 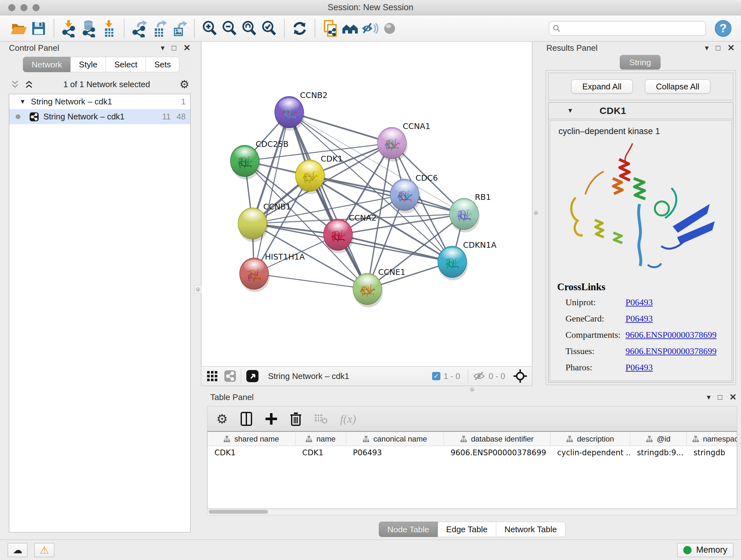 I want to click on network-view-icon, so click(x=230, y=376).